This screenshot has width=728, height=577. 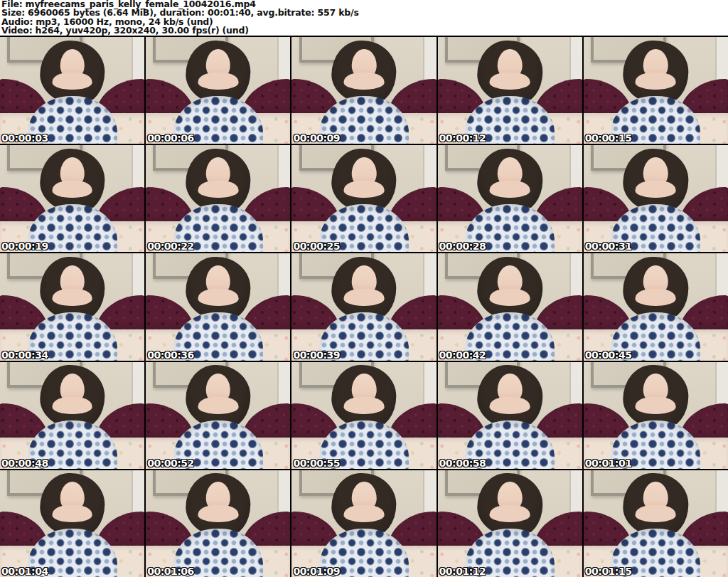 I want to click on video-value: h264, yuv420p, 320x240, 30.00 fps(r) (un…, so click(x=142, y=30).